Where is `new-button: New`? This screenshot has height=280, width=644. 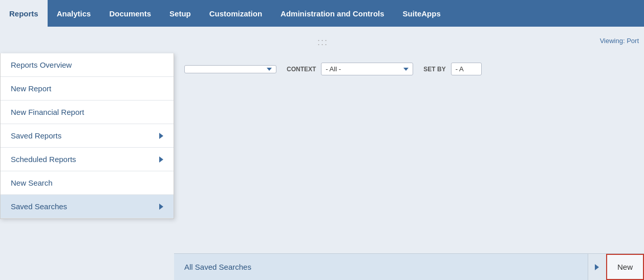
new-button: New is located at coordinates (625, 267).